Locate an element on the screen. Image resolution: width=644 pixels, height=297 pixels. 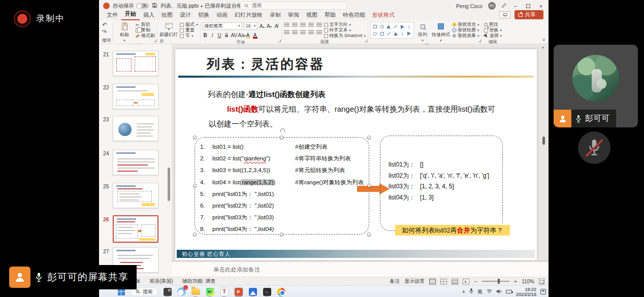
thumbnail-slide-26-selected is located at coordinates (136, 229).